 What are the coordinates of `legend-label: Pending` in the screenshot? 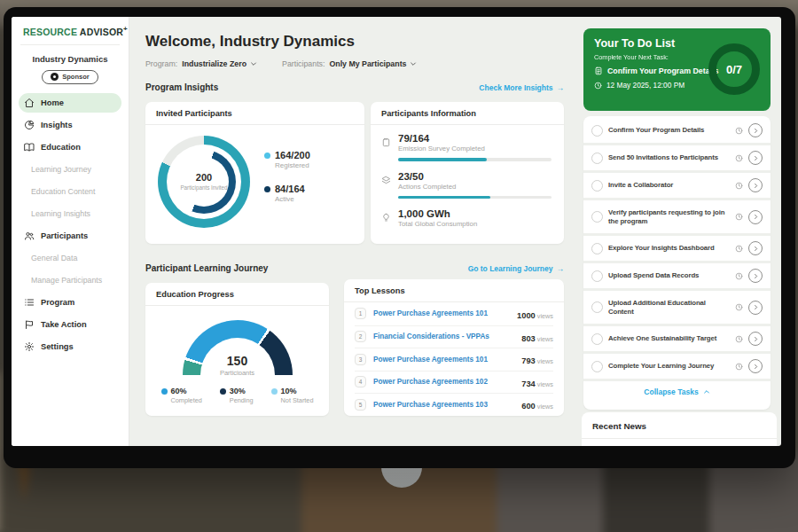 It's located at (241, 401).